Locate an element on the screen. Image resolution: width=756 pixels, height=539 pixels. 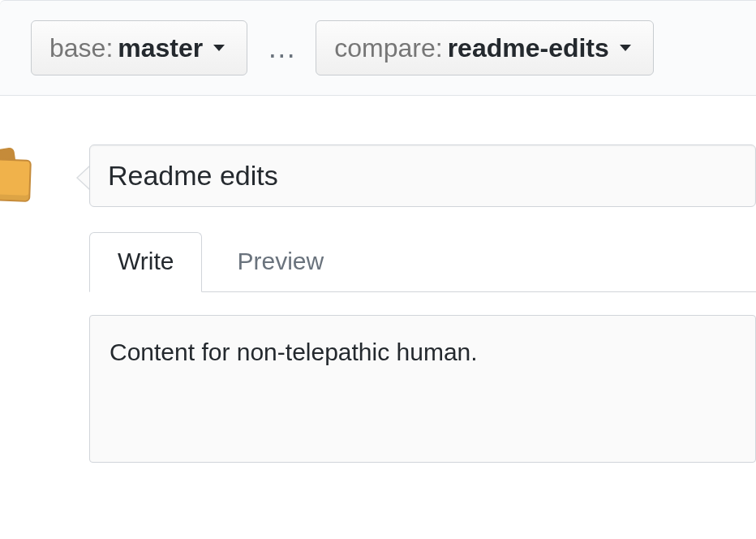
tab-preview: Preview is located at coordinates (281, 262).